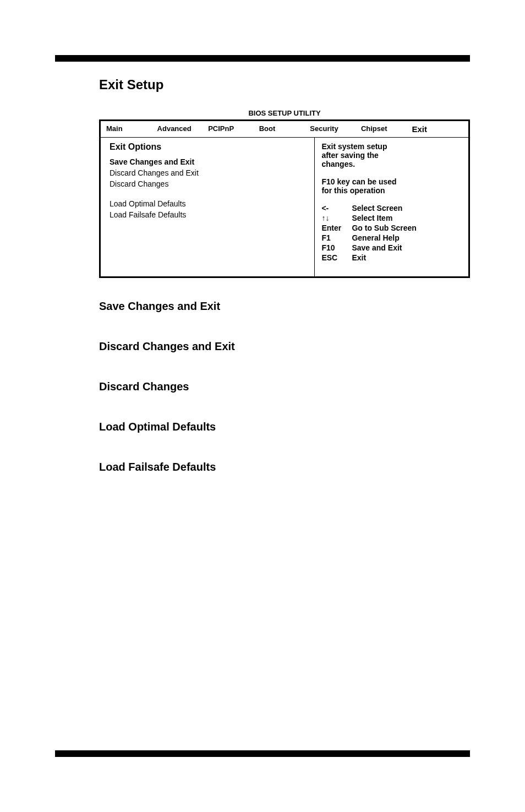  What do you see at coordinates (337, 258) in the screenshot?
I see `key-esc-key: ESC` at bounding box center [337, 258].